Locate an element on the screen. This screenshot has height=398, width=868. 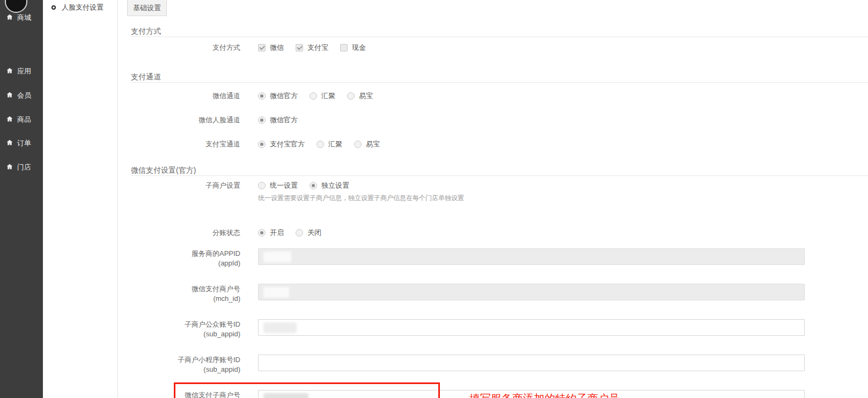
sidebar-item-label: 商城 is located at coordinates (24, 18).